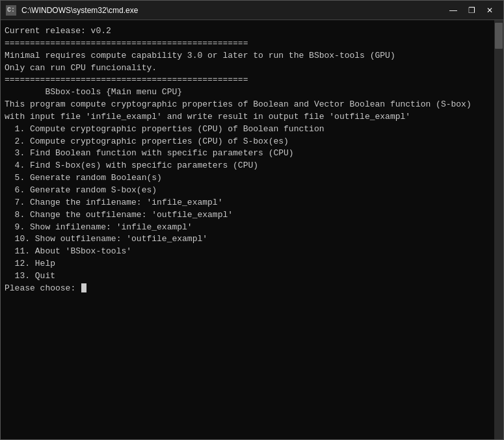  What do you see at coordinates (11, 10) in the screenshot?
I see `icon-label: C:` at bounding box center [11, 10].